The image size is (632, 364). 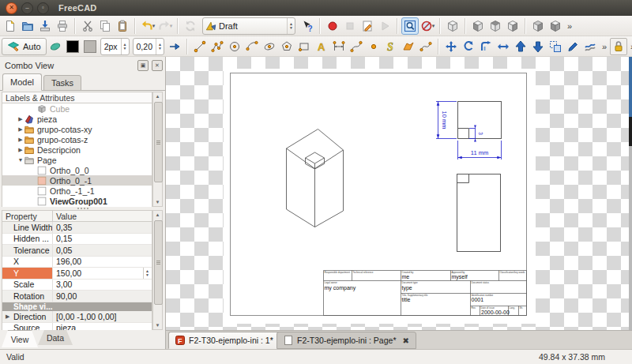 What do you see at coordinates (77, 262) in the screenshot?
I see `property-row-x: X196,00` at bounding box center [77, 262].